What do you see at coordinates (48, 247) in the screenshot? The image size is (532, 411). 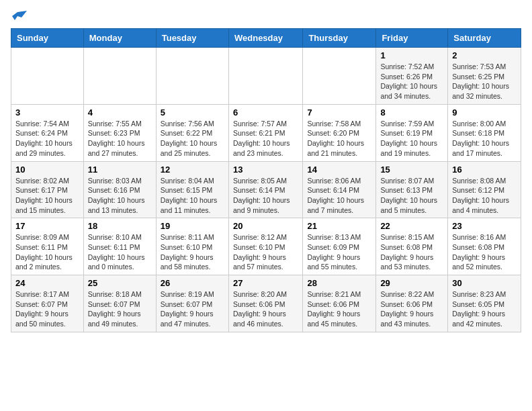 I see `calendar-cell: 17Sunrise: 8:09 AM Sunset: 6:11 PM Dayli…` at bounding box center [48, 247].